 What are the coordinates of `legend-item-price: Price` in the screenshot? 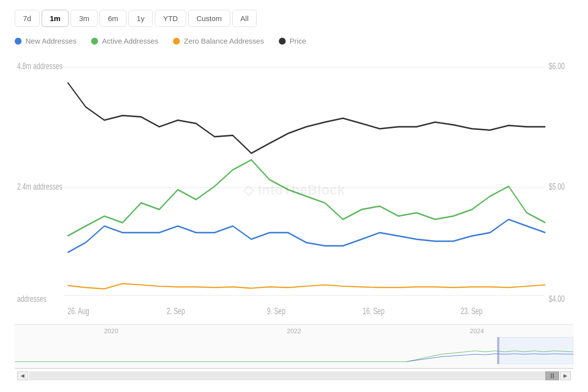 It's located at (293, 41).